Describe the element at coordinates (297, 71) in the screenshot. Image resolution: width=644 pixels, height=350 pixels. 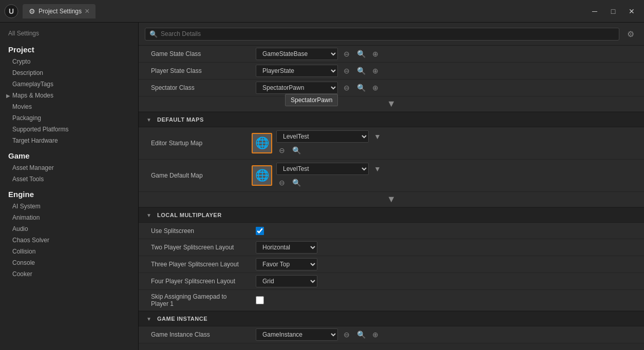
I see `player-state-class-dropdown: PlayerState` at that location.